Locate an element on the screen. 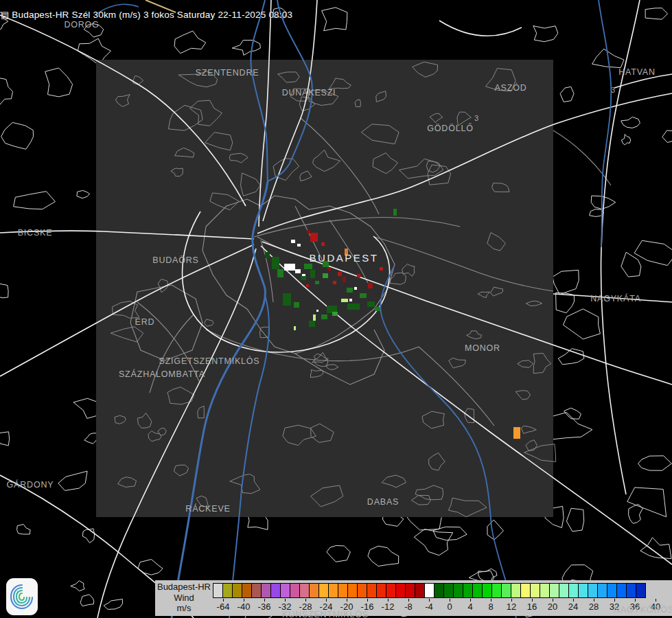 Image resolution: width=672 pixels, height=618 pixels. page-title: Budapest-HR Szél 30km (m/s) 3 fokos Satu… is located at coordinates (152, 15).